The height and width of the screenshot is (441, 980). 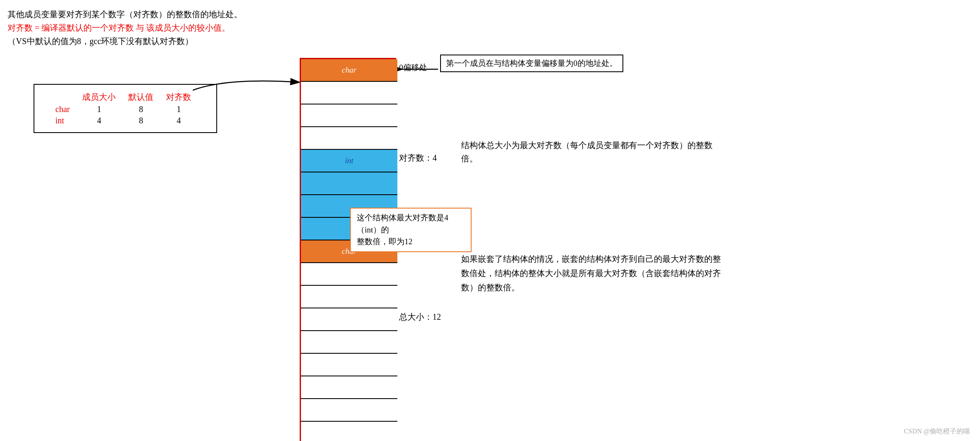 I want to click on watermark-text: CSDN @偷吃橙子的喵, so click(x=937, y=431).